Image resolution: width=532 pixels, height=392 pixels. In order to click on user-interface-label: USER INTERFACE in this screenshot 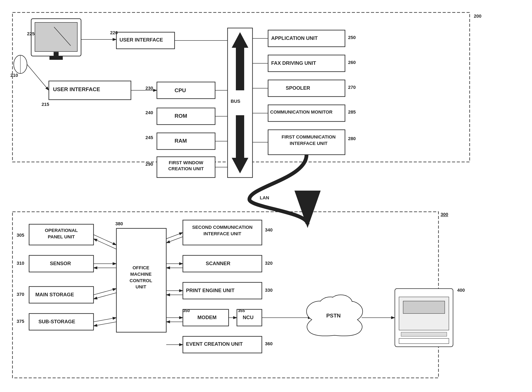, I will do `click(76, 89)`.